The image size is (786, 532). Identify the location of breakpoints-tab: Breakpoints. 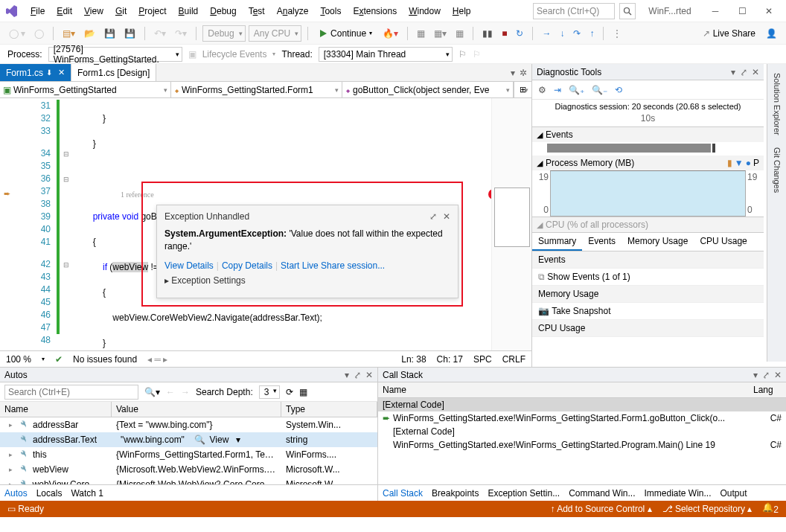
(456, 493).